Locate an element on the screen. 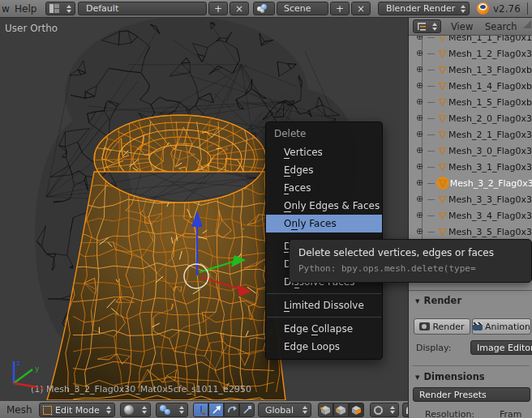 Image resolution: width=532 pixels, height=418 pixels. outliner-row: Mesh_1_2_Flag0x3 is located at coordinates (470, 53).